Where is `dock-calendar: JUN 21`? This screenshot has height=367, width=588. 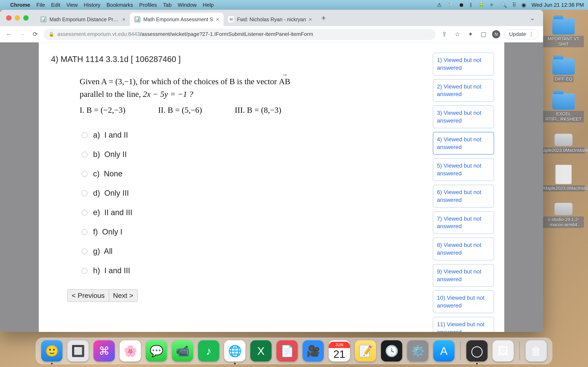 dock-calendar: JUN 21 is located at coordinates (339, 351).